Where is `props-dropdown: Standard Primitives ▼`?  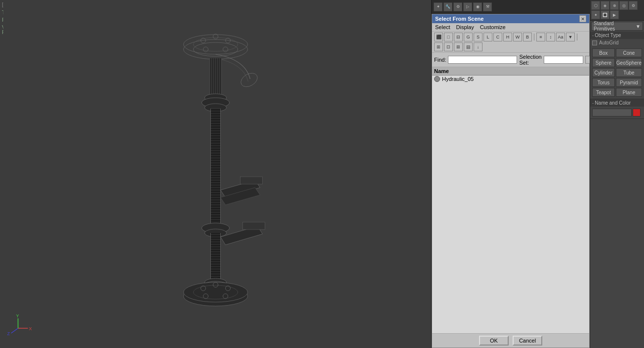
props-dropdown: Standard Primitives ▼ is located at coordinates (617, 26).